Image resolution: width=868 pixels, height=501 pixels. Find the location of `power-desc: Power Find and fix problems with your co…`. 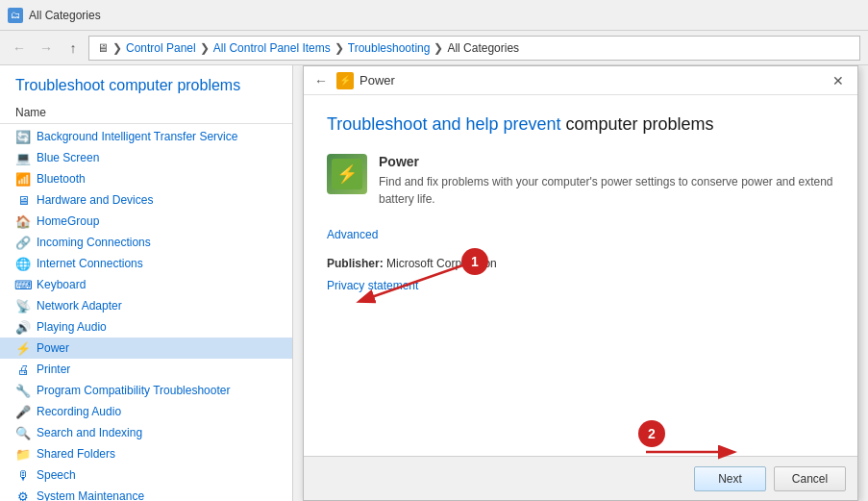

power-desc: Power Find and fix problems with your co… is located at coordinates (607, 181).